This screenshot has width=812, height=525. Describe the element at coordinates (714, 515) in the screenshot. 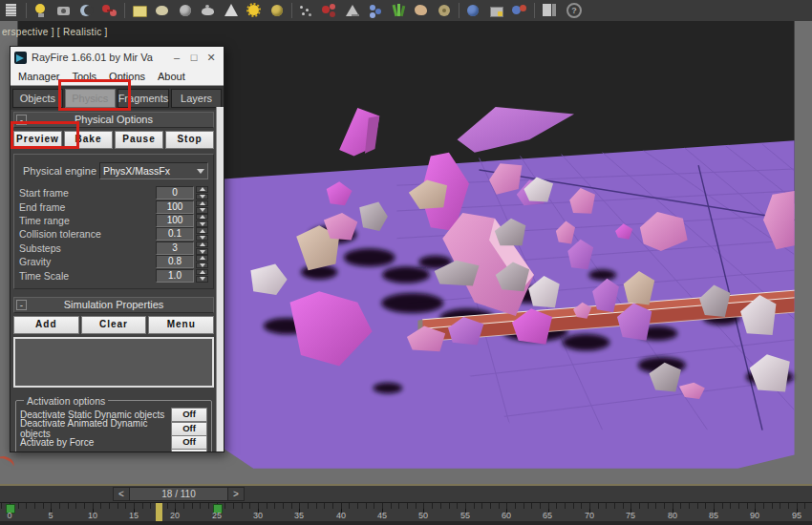

I see `tick-label: 85` at that location.